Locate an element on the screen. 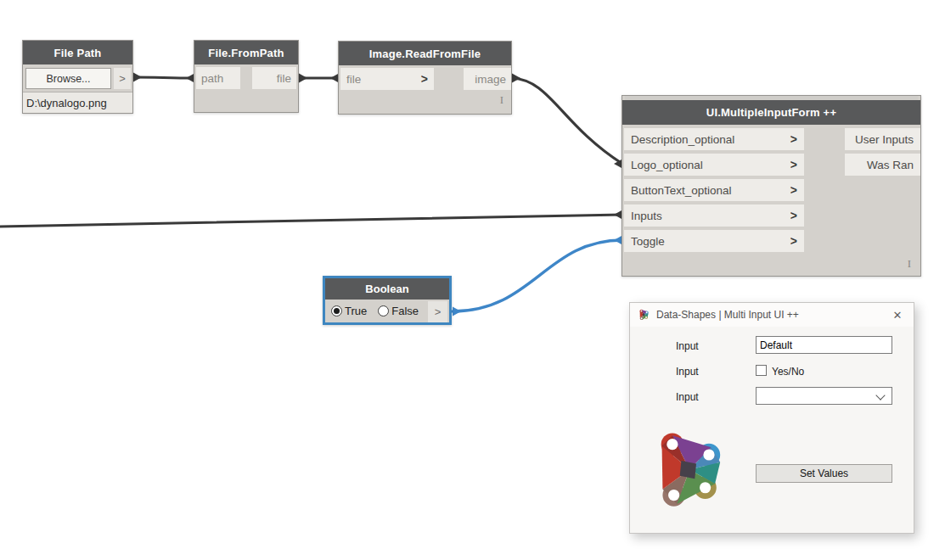  node-file-path: File Path Browse... > D:\dynalogo.png is located at coordinates (78, 76).